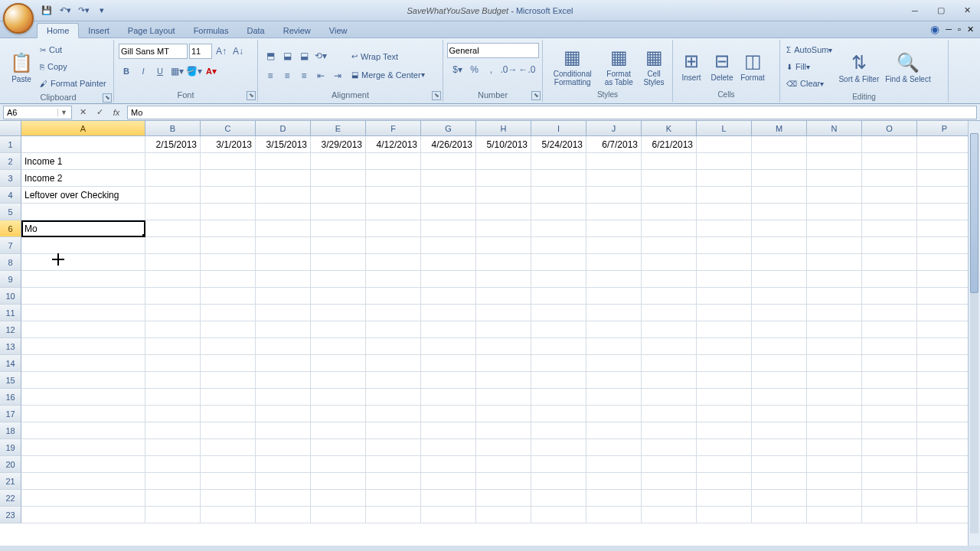 The width and height of the screenshot is (980, 551). Describe the element at coordinates (915, 11) in the screenshot. I see `minimize-button: ─` at that location.